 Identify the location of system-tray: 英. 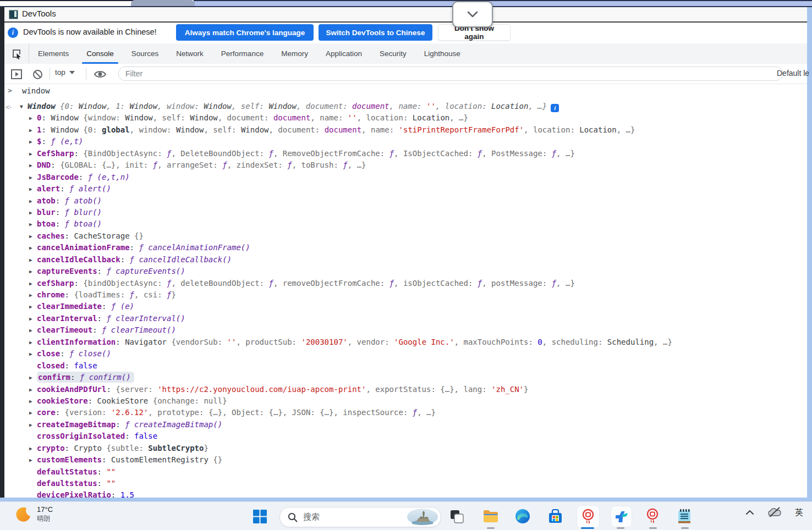
(775, 512).